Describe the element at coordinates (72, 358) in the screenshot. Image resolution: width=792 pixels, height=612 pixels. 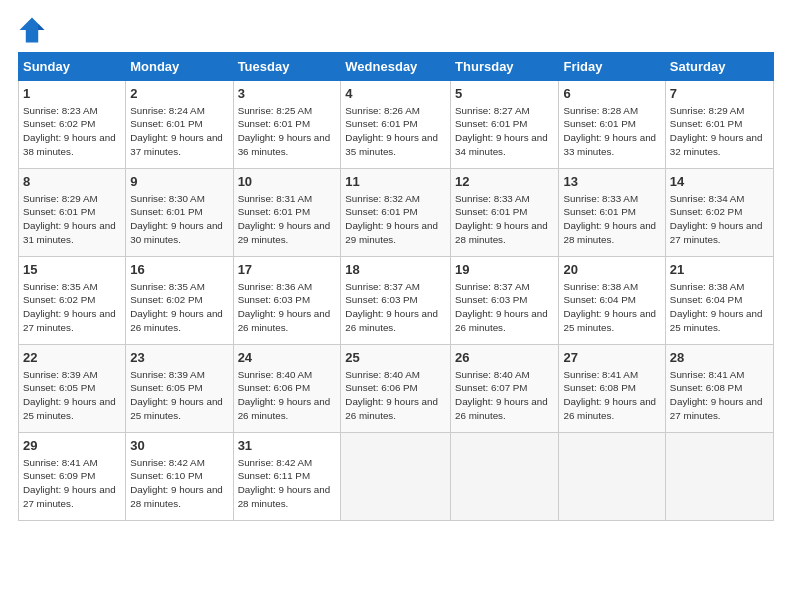
I see `day-number: 22` at that location.